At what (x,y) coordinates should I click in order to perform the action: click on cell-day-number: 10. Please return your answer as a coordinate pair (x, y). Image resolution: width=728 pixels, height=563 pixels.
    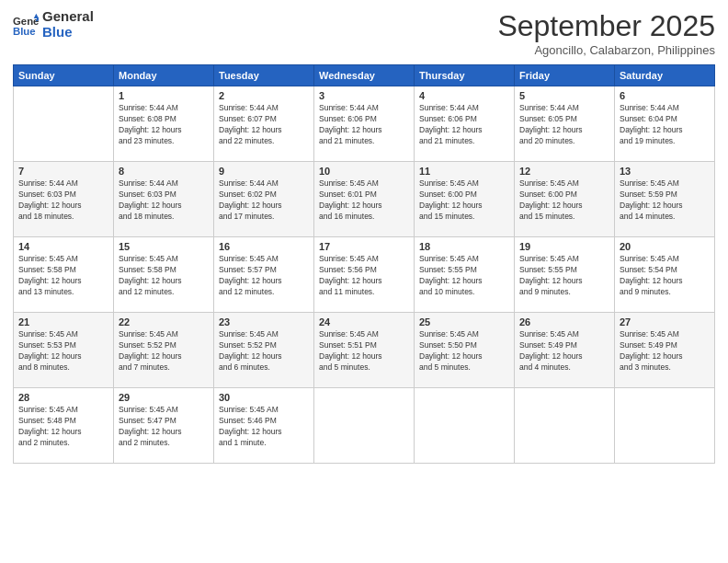
    Looking at the image, I should click on (364, 171).